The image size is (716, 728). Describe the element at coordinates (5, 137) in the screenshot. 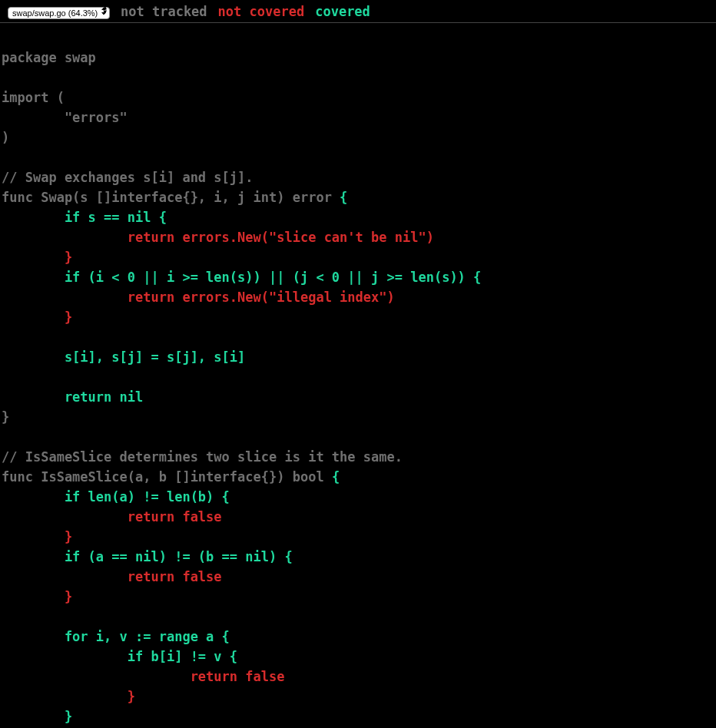

I see `code-line: )` at that location.